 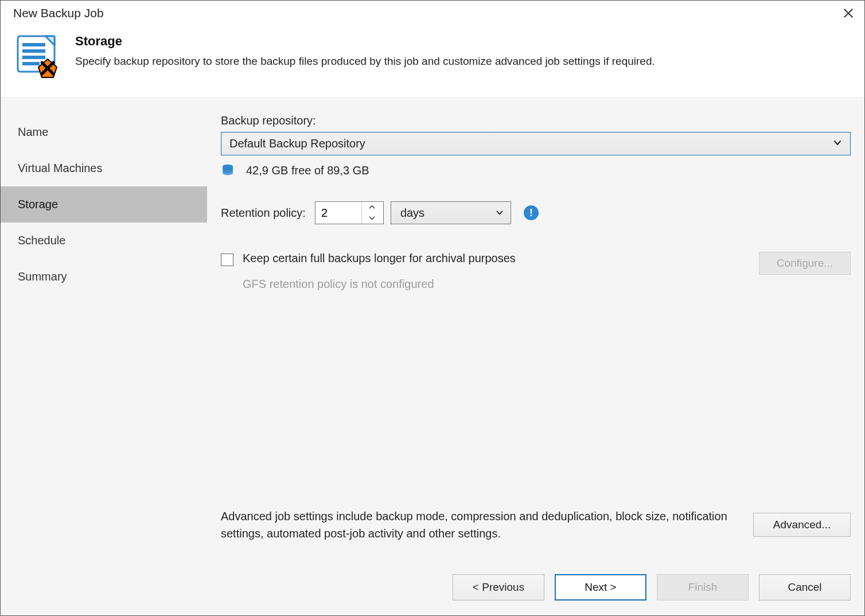 I want to click on step-description: Specify backup repository to store the b…, so click(x=462, y=61).